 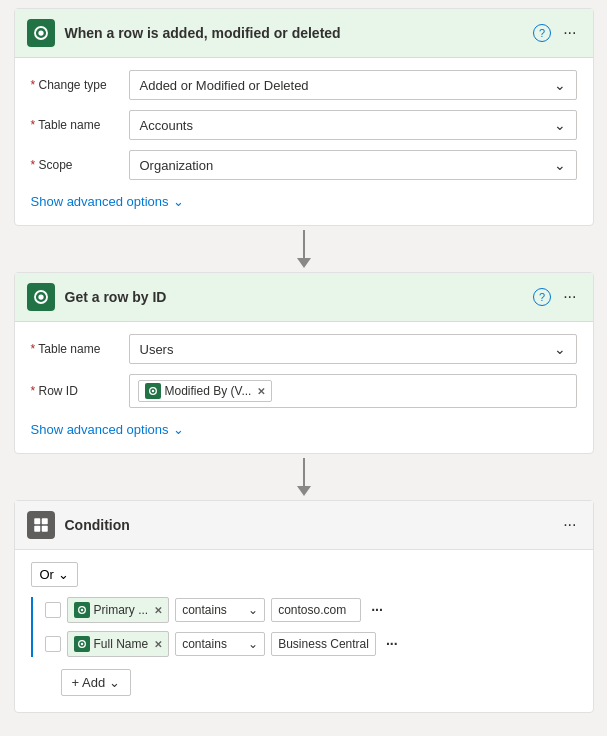 What do you see at coordinates (208, 391) in the screenshot?
I see `row-id-token-text: Modified By (V...` at bounding box center [208, 391].